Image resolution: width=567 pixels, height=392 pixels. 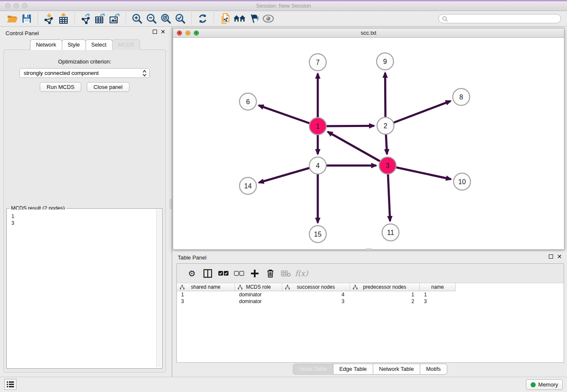 I want to click on export-network-icon, so click(x=86, y=19).